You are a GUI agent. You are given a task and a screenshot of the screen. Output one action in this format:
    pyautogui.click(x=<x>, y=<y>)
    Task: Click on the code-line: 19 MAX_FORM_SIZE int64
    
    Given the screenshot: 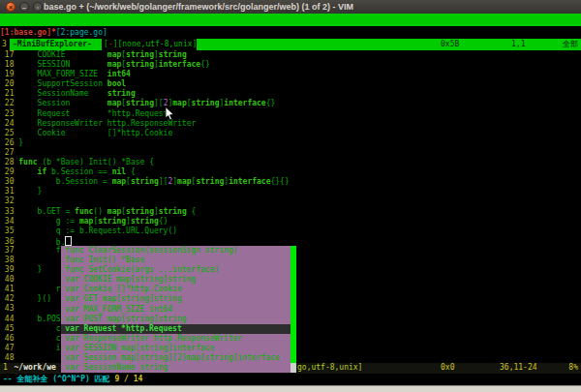 What is the action you would take?
    pyautogui.click(x=290, y=75)
    